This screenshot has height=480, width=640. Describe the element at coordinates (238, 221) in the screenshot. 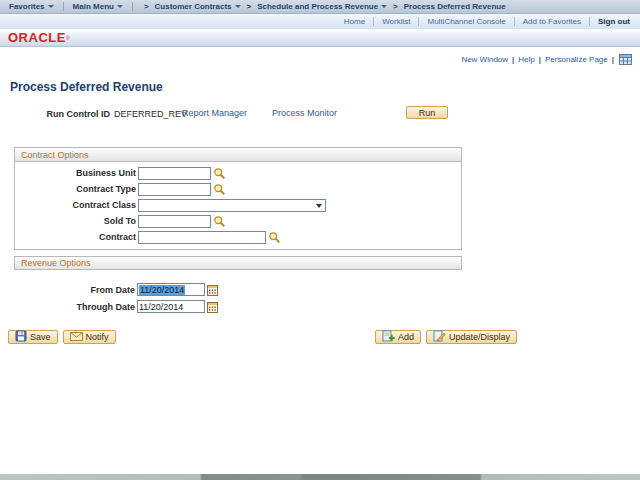

I see `sold-to-row: Sold To` at that location.